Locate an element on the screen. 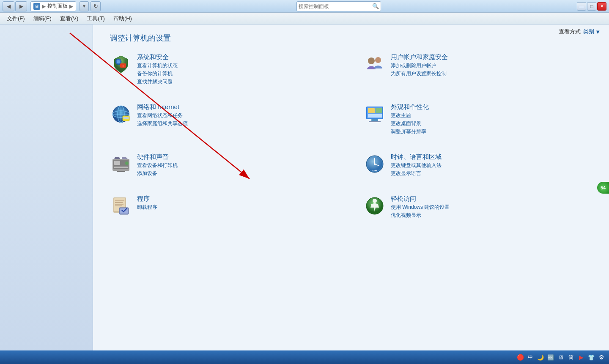 The width and height of the screenshot is (609, 364). search-input is located at coordinates (335, 6).